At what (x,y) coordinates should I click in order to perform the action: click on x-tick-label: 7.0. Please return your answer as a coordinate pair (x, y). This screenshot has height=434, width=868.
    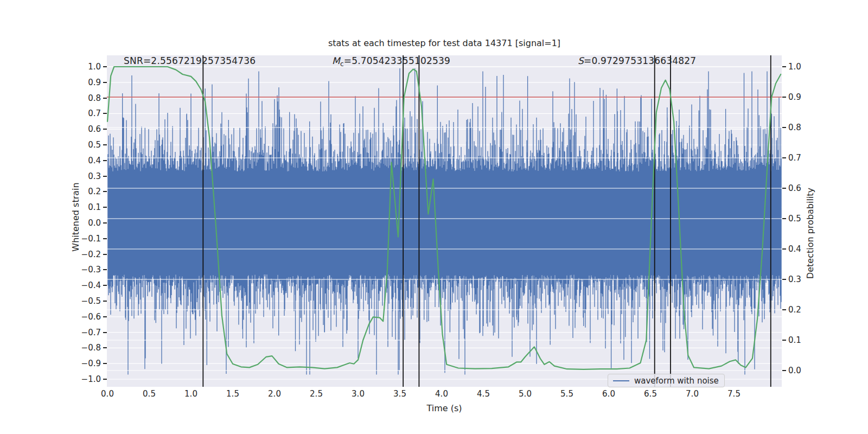
    Looking at the image, I should click on (692, 394).